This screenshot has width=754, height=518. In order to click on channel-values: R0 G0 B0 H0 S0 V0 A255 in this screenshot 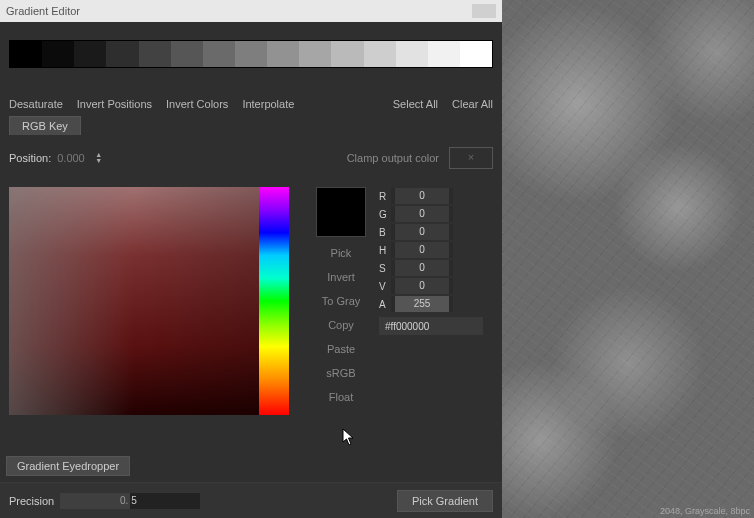, I will do `click(431, 301)`.